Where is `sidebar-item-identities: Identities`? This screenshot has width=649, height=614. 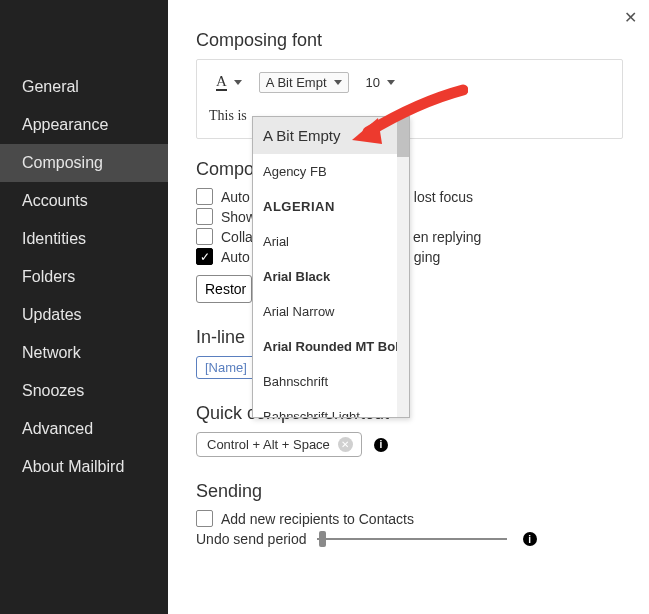 sidebar-item-identities: Identities is located at coordinates (84, 239).